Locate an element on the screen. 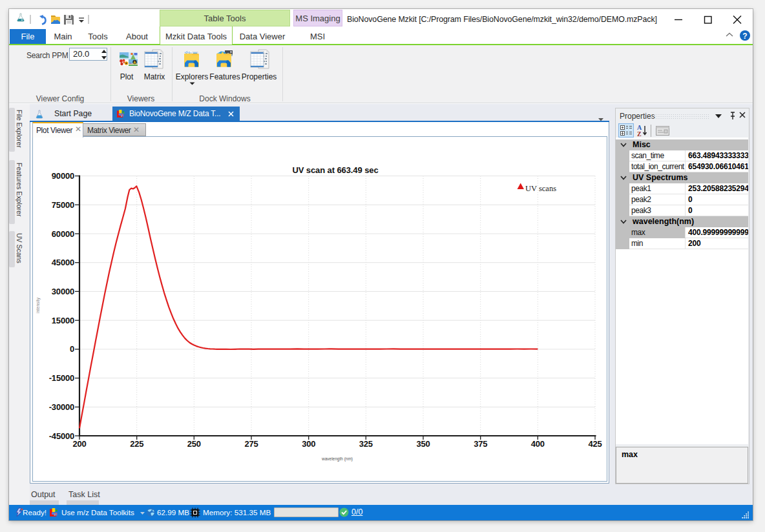  svg-text: 45000 is located at coordinates (63, 262).